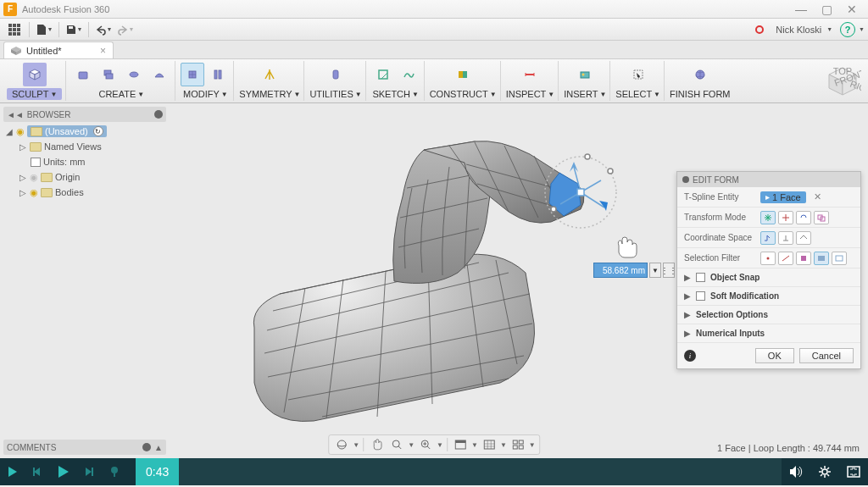  What do you see at coordinates (700, 81) in the screenshot?
I see `ribbon-finish-form: FINISH FORM` at bounding box center [700, 81].